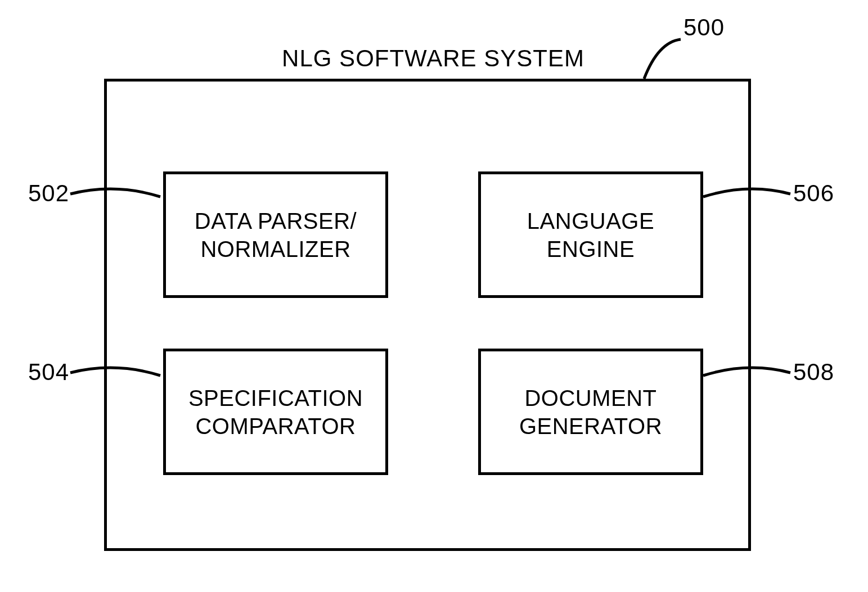 The height and width of the screenshot is (592, 868). Describe the element at coordinates (276, 235) in the screenshot. I see `data-parser-normalizer-box: DATA PARSER/ NORMALIZER` at that location.